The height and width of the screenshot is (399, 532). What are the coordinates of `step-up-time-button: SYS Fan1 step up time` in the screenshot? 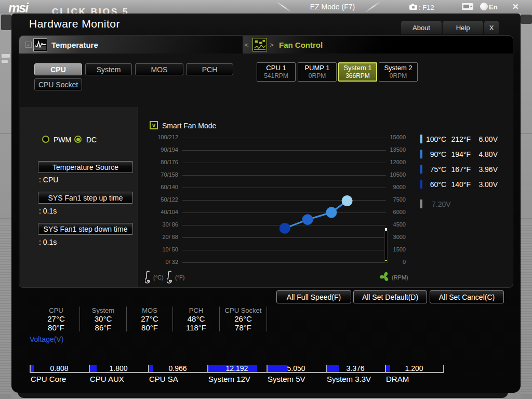 It's located at (85, 197).